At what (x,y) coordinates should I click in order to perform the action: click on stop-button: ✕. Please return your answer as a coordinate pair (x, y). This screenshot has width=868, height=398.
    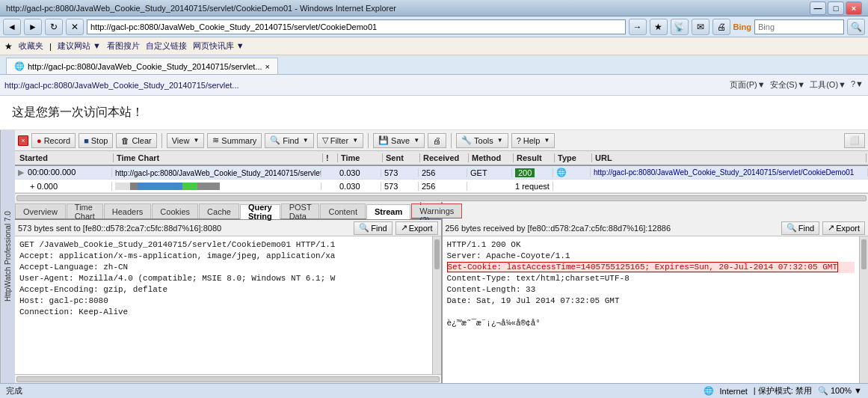
    Looking at the image, I should click on (75, 27).